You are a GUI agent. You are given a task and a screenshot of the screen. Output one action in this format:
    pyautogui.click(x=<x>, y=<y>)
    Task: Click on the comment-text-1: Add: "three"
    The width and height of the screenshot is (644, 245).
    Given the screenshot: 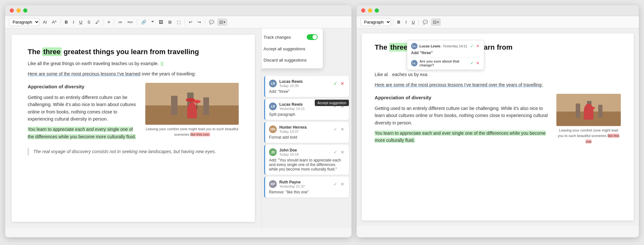 What is the action you would take?
    pyautogui.click(x=307, y=92)
    